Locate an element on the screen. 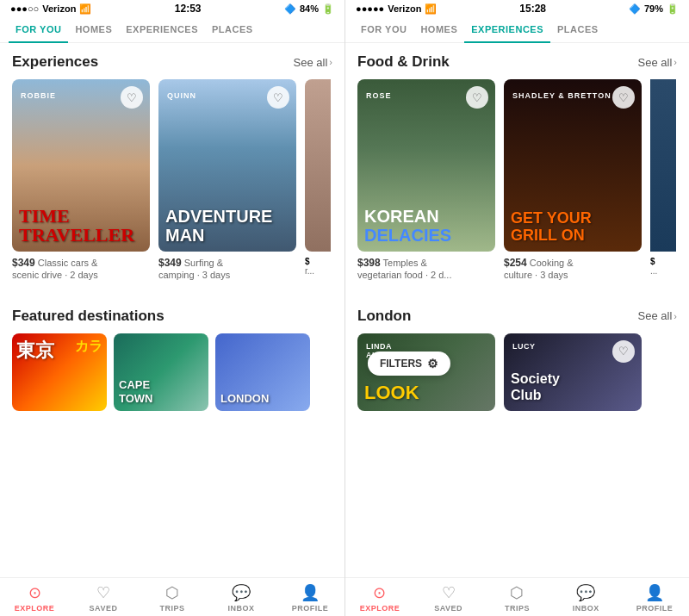 This screenshot has width=689, height=616. filters-button: FILTERS ⚙ is located at coordinates (409, 364).